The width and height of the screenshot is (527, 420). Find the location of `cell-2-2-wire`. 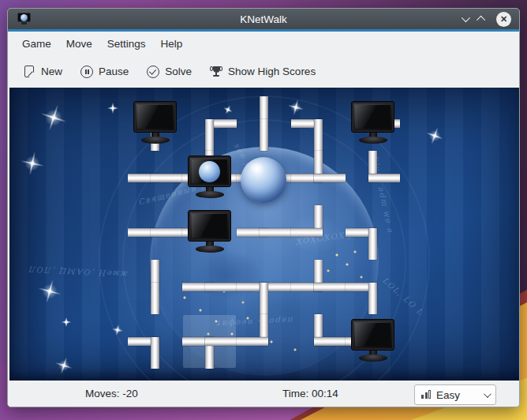

cell-2-2-wire is located at coordinates (264, 232).